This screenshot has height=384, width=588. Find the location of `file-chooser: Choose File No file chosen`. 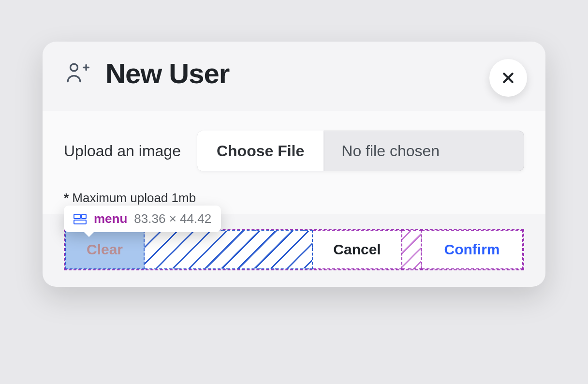

file-chooser: Choose File No file chosen is located at coordinates (361, 151).